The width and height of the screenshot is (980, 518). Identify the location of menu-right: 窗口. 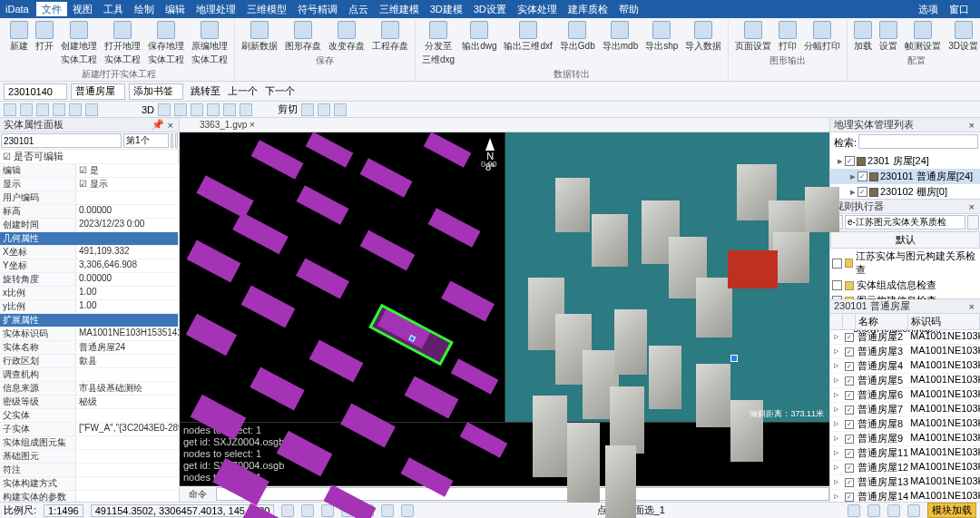
(959, 9).